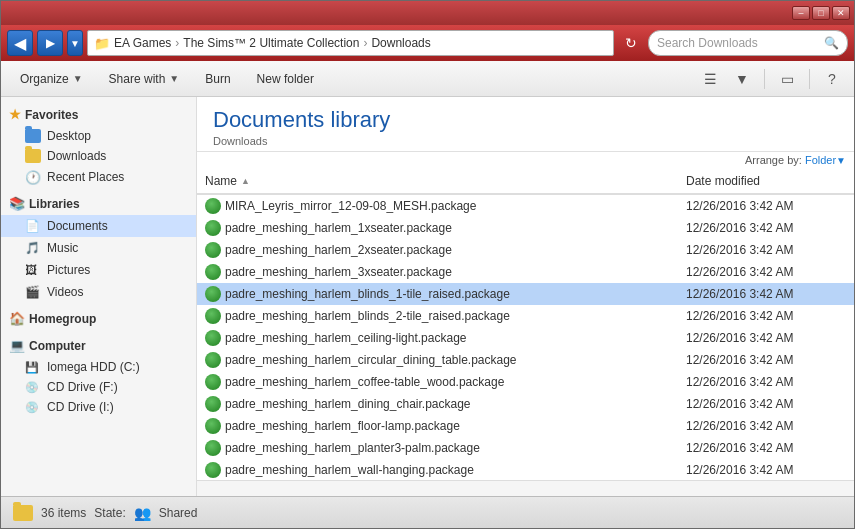  Describe the element at coordinates (526, 448) in the screenshot. I see `table-row: padre_meshing_harlem_planter3-palm.packa…` at that location.